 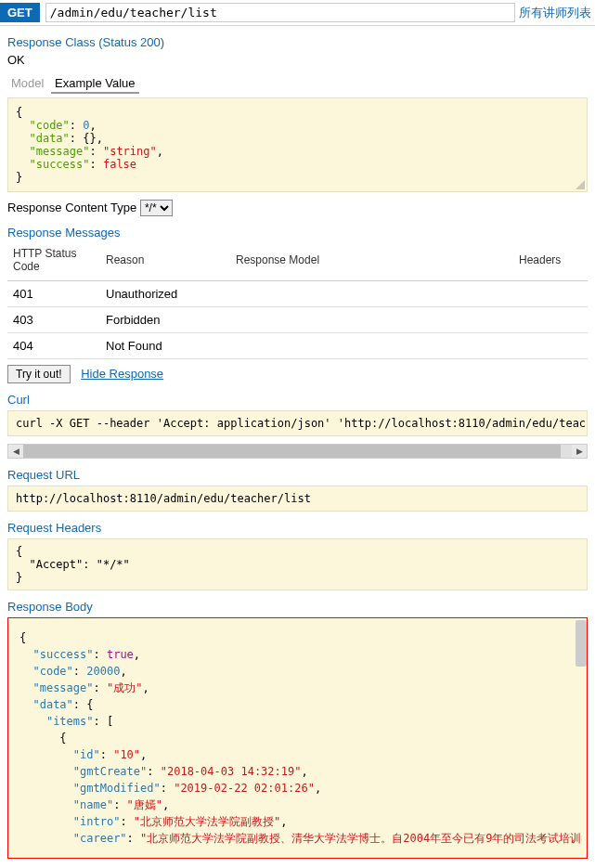 I want to click on response-messages-title: Response Messages, so click(x=301, y=232).